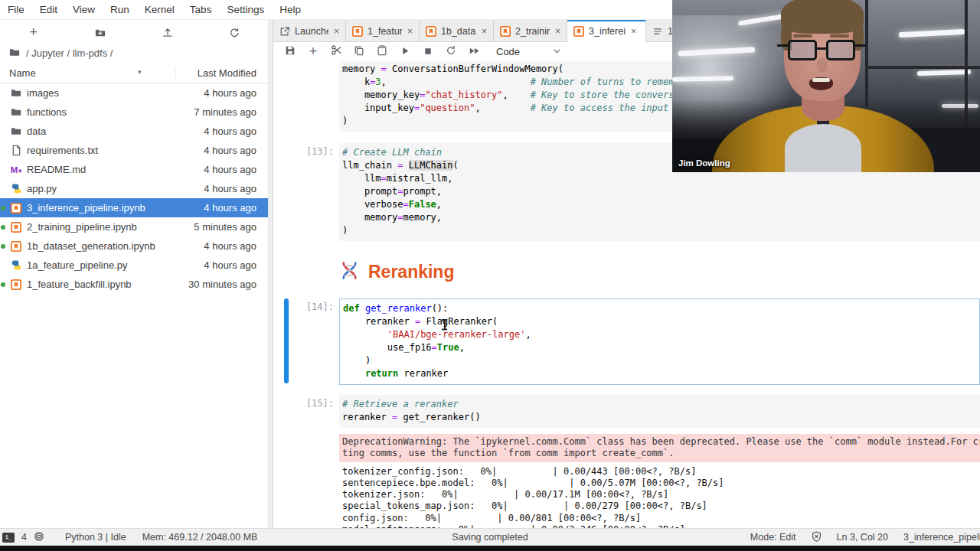 Image resolution: width=980 pixels, height=551 pixels. What do you see at coordinates (290, 9) in the screenshot?
I see `menu-help: Help` at bounding box center [290, 9].